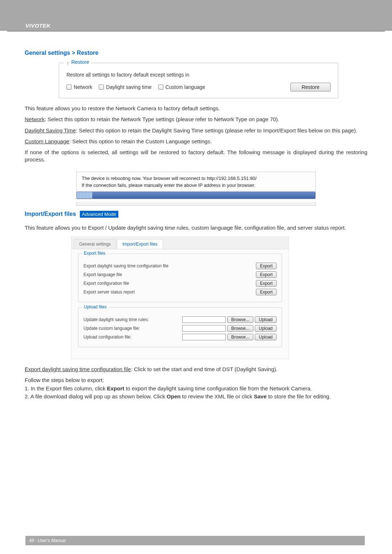 The height and width of the screenshot is (554, 392). Describe the element at coordinates (196, 141) in the screenshot. I see `paragraph-custom-language: Custom Language: Select this option to r…` at that location.